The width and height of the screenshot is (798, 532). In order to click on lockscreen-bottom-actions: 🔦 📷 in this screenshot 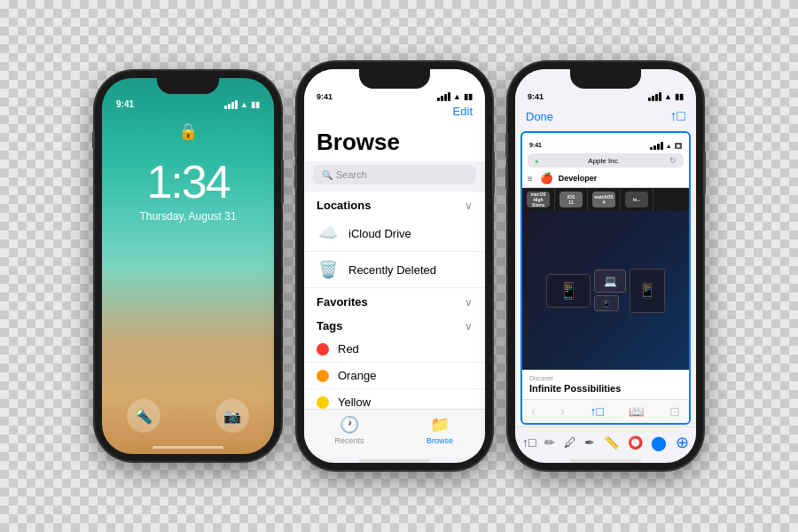, I will do `click(188, 416)`.